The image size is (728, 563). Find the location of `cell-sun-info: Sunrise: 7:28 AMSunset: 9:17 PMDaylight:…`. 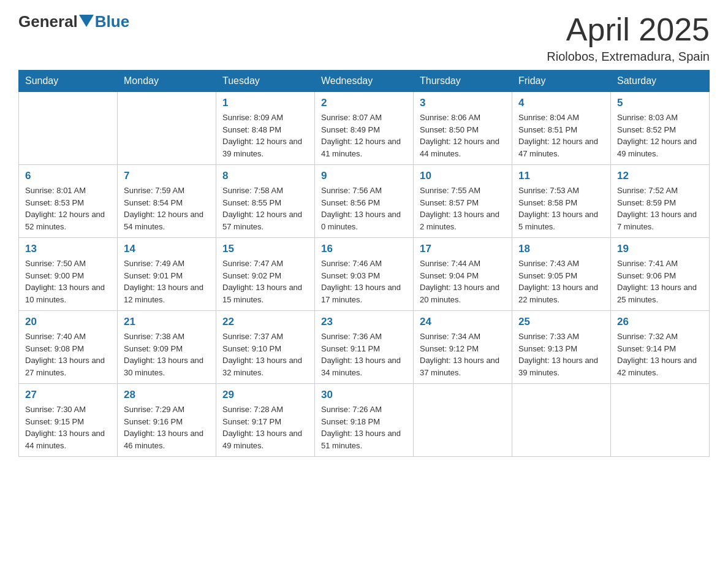

cell-sun-info: Sunrise: 7:28 AMSunset: 9:17 PMDaylight:… is located at coordinates (265, 427).